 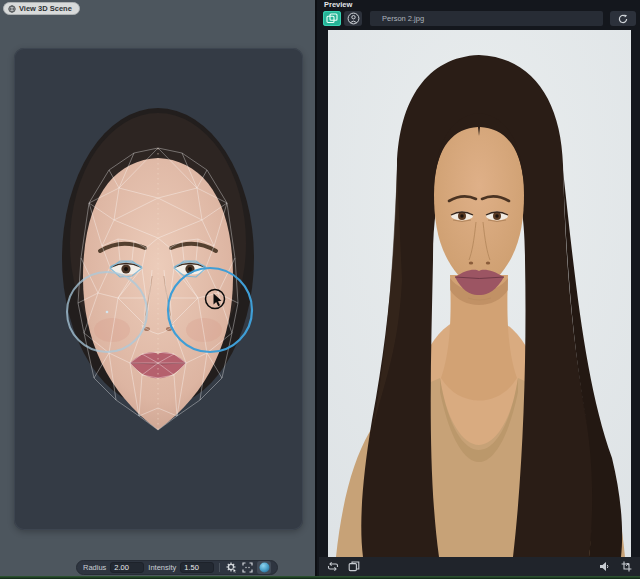 I want to click on refresh-button, so click(x=623, y=18).